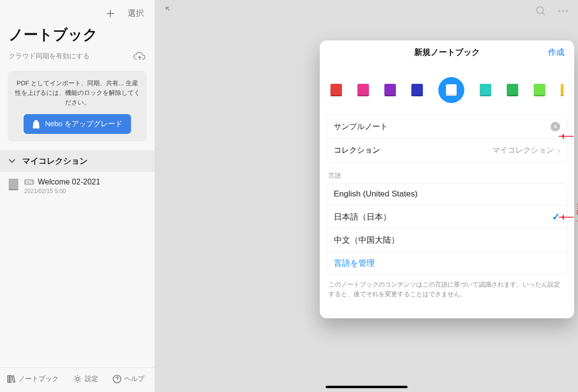  Describe the element at coordinates (442, 127) in the screenshot. I see `notebook-name-input` at that location.